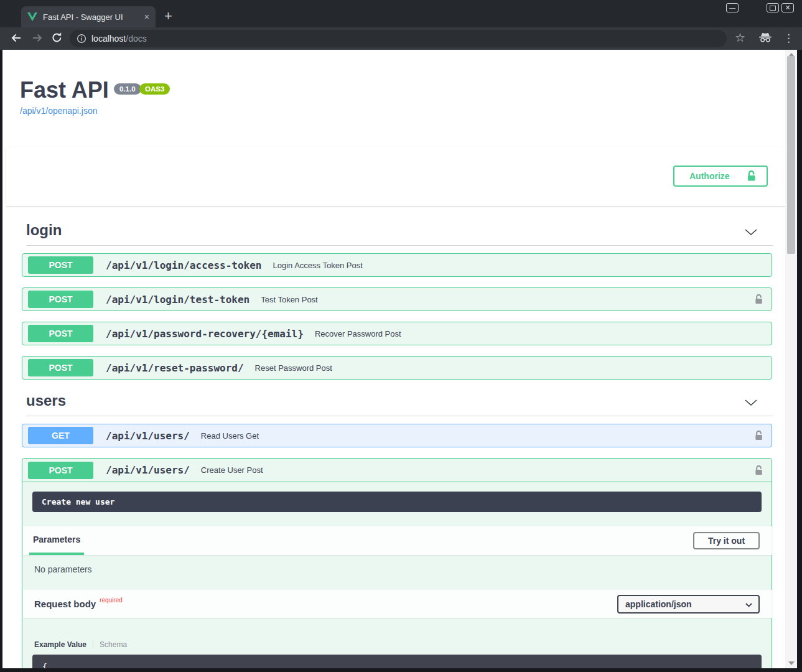  What do you see at coordinates (791, 359) in the screenshot?
I see `page-scrollbar` at bounding box center [791, 359].